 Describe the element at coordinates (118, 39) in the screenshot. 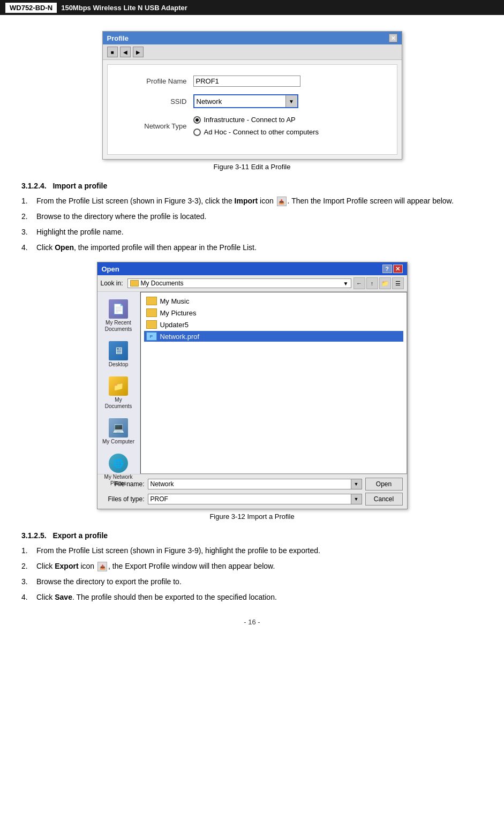

I see `profile-dialog-title: Profile` at that location.